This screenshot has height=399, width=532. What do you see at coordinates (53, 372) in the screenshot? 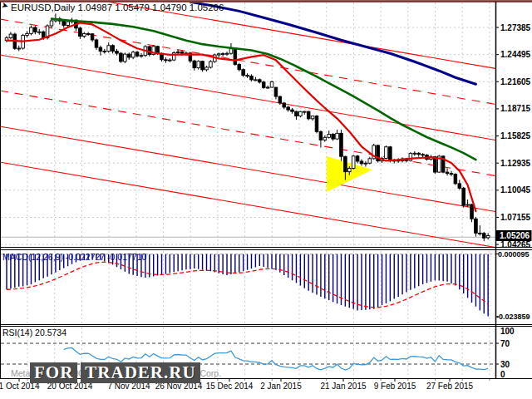
I see `watermark-part-1: FOR` at bounding box center [53, 372].